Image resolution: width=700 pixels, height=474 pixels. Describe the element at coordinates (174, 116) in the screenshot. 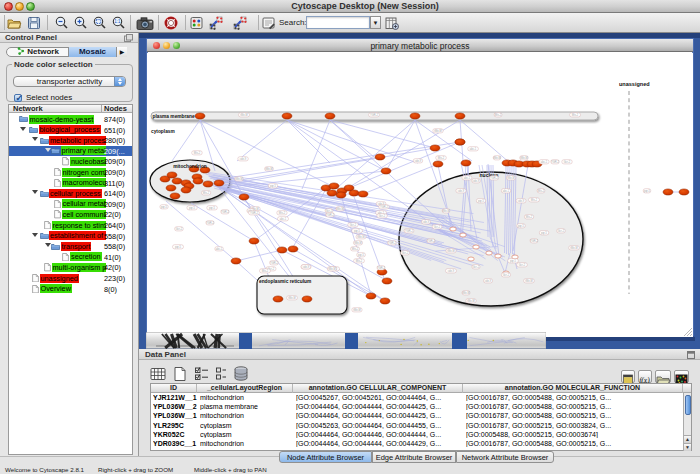

I see `svg-text: plasma membrane` at that location.